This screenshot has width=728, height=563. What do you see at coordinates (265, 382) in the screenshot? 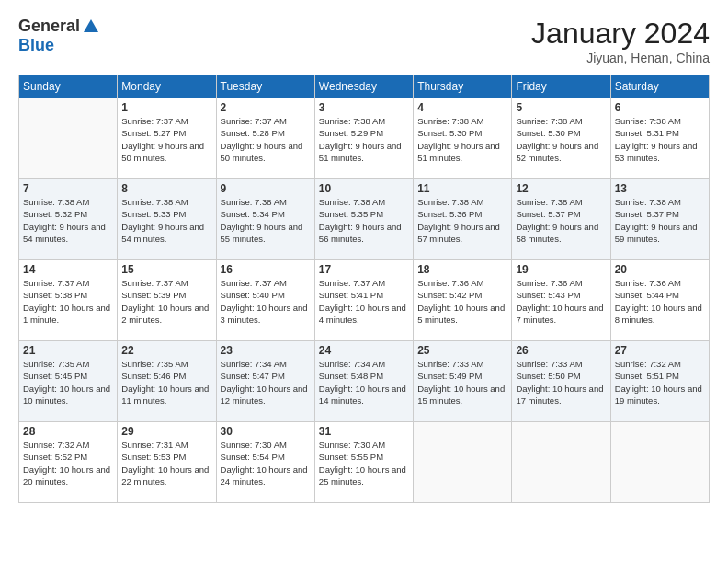
I see `table-row: 23Sunrise: 7:34 AMSunset: 5:47 PMDayligh…` at bounding box center [265, 382].